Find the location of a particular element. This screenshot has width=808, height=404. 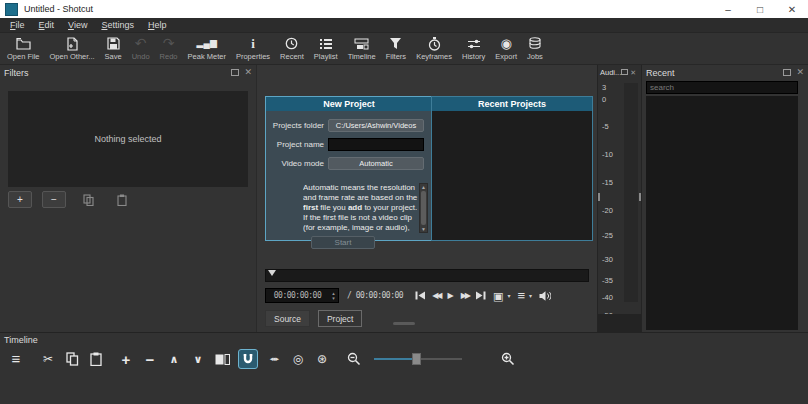

tab-source: Source is located at coordinates (288, 318).